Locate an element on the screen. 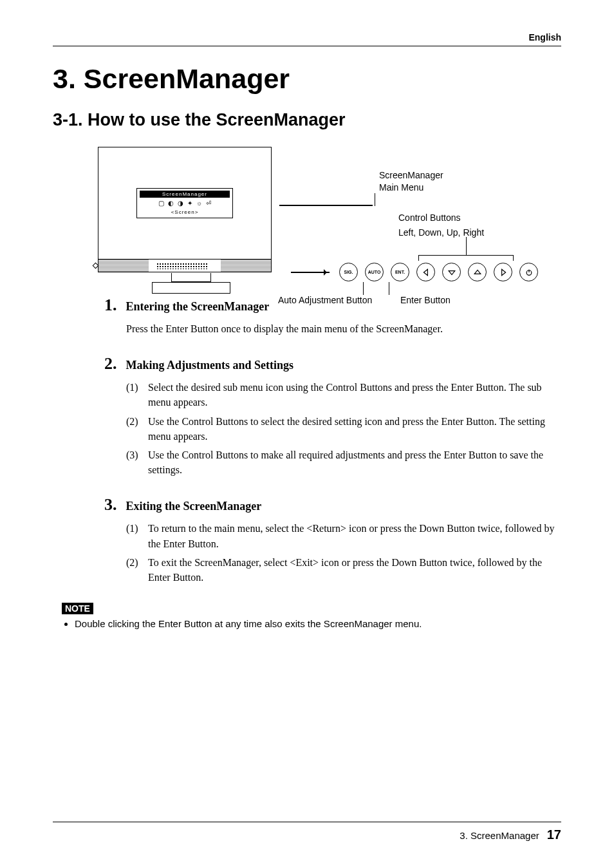  footer-chapter: 3. ScreenManager is located at coordinates (499, 836).